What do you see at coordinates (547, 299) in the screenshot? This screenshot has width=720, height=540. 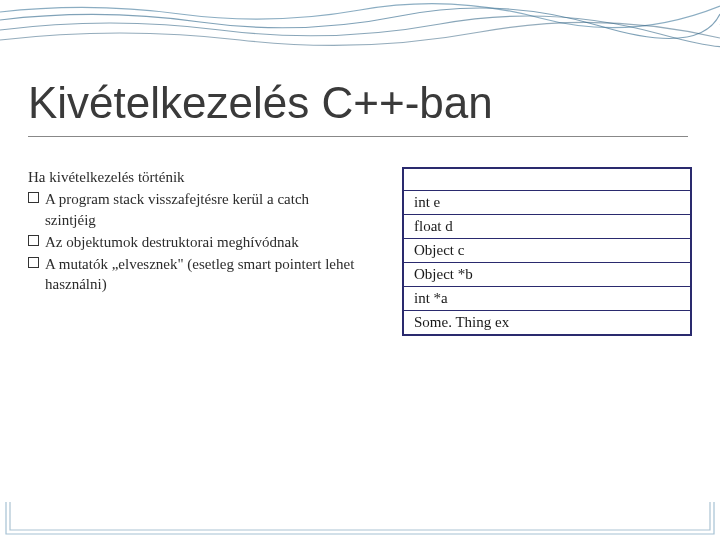 I see `stack-row: int *a` at bounding box center [547, 299].